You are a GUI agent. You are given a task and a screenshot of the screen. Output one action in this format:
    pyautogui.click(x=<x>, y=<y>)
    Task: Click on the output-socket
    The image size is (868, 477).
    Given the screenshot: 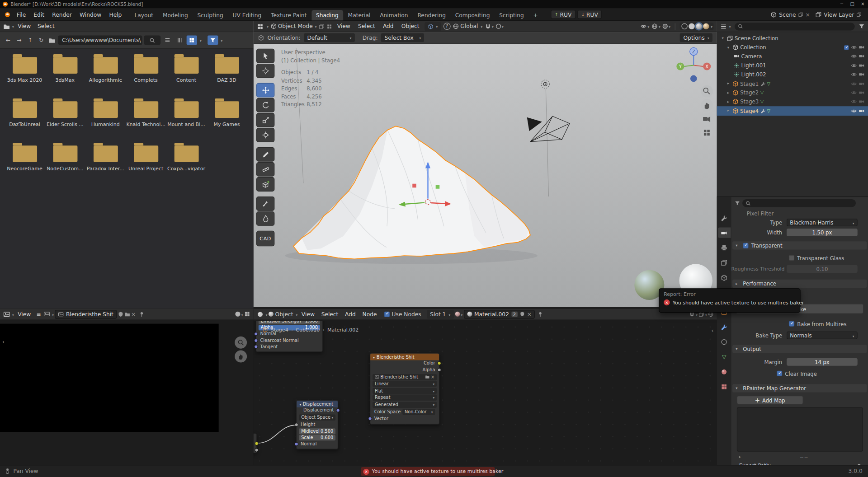 What is the action you would take?
    pyautogui.click(x=257, y=444)
    